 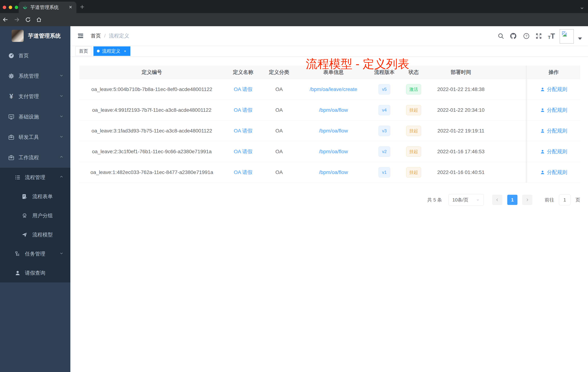 What do you see at coordinates (25, 7) in the screenshot?
I see `favicon-sprout-icon` at bounding box center [25, 7].